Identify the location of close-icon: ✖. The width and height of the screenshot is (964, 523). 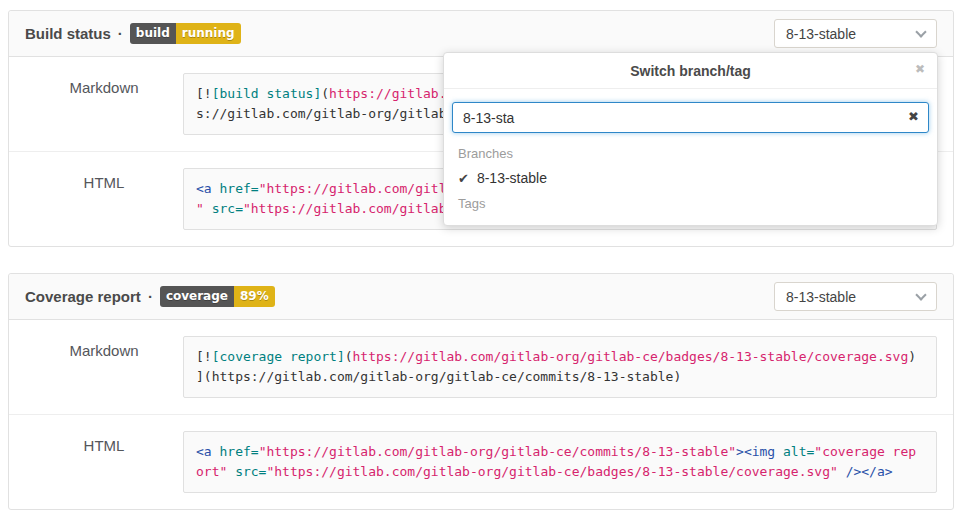
(920, 69).